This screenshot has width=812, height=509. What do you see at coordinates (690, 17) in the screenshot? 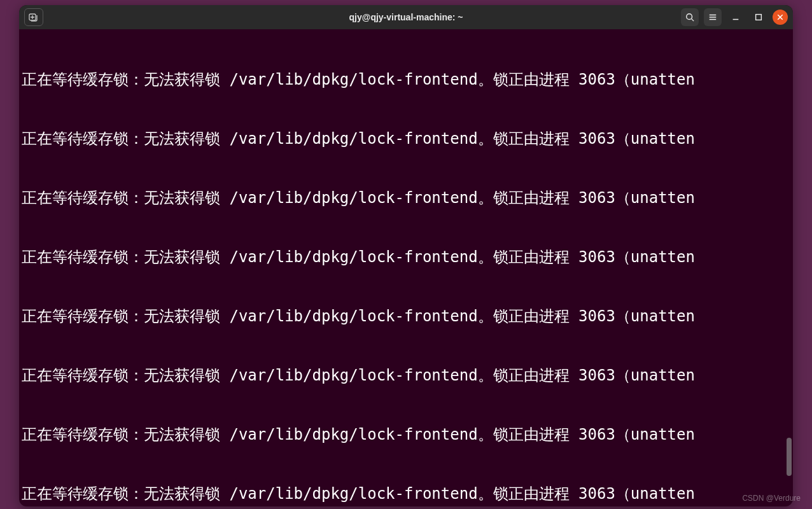
I see `search-icon` at bounding box center [690, 17].